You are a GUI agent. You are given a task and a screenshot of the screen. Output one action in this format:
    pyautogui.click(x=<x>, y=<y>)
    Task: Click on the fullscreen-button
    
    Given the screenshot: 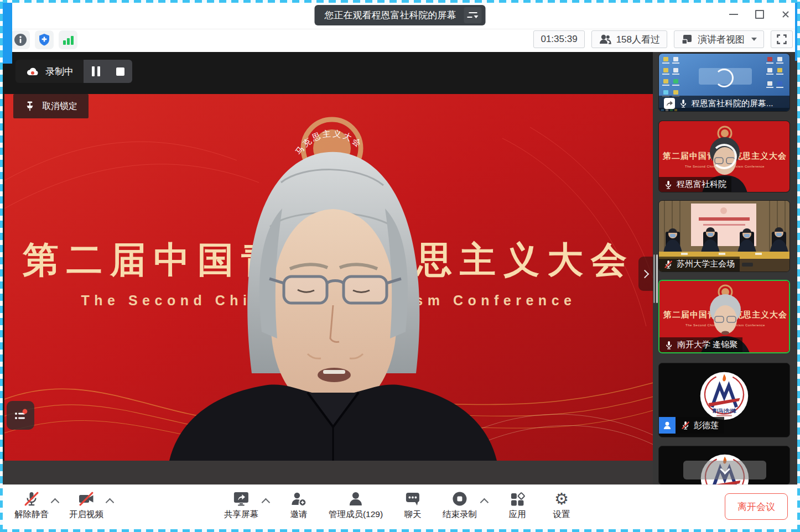 What is the action you would take?
    pyautogui.click(x=782, y=39)
    